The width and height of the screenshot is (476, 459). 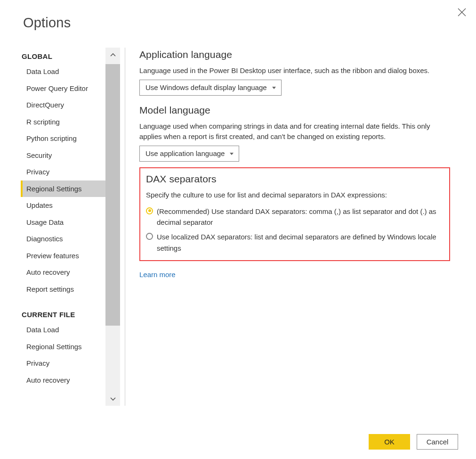 What do you see at coordinates (303, 110) in the screenshot?
I see `model-language-title: Model language` at bounding box center [303, 110].